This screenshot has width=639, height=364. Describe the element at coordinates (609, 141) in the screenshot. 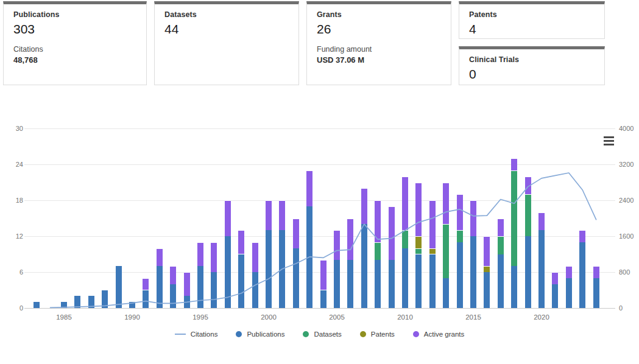

I see `chart-menu-icon` at that location.